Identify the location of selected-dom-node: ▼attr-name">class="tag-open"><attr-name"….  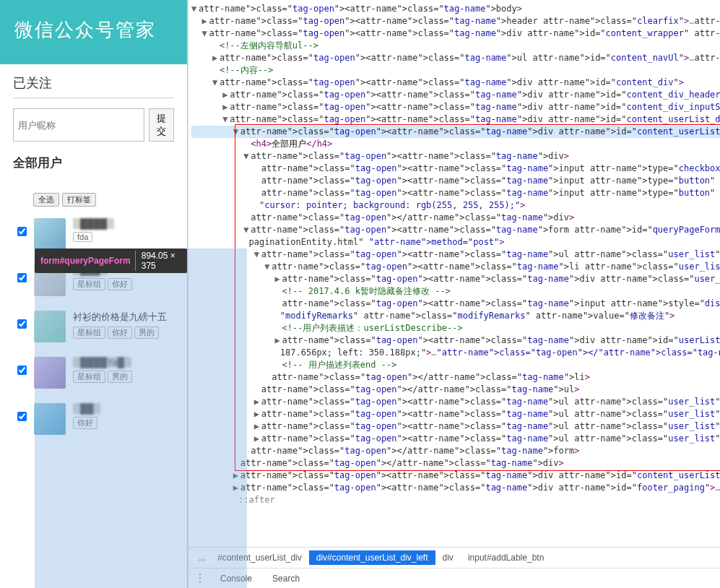
(456, 131).